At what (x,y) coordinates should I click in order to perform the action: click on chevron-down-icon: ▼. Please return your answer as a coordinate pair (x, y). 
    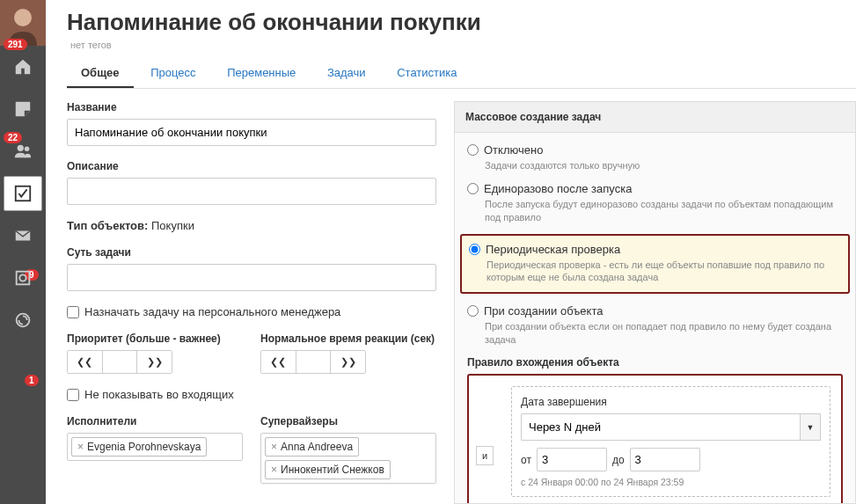
    Looking at the image, I should click on (810, 427).